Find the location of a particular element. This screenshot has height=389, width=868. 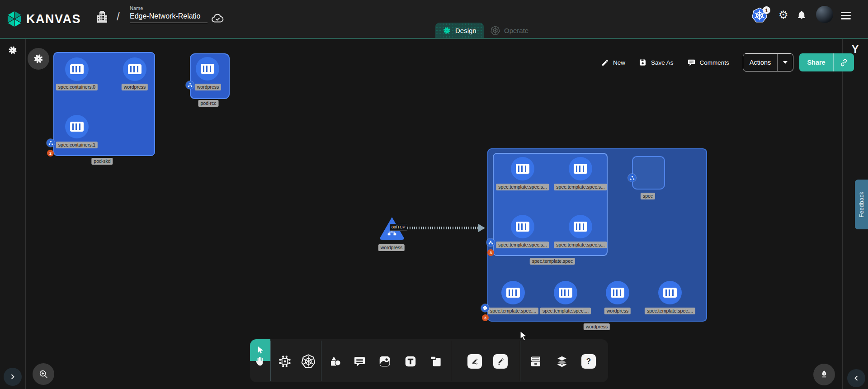

design-name-label: Name is located at coordinates (169, 8).